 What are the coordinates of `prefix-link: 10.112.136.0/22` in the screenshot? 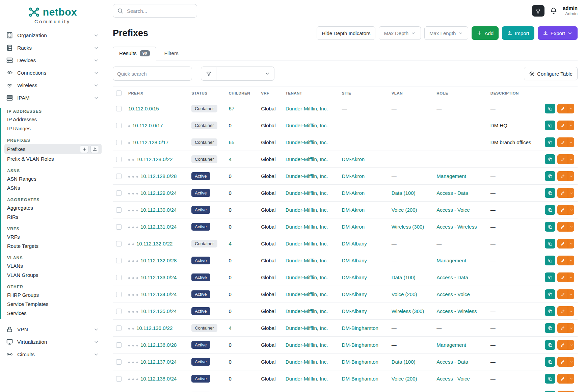 It's located at (155, 328).